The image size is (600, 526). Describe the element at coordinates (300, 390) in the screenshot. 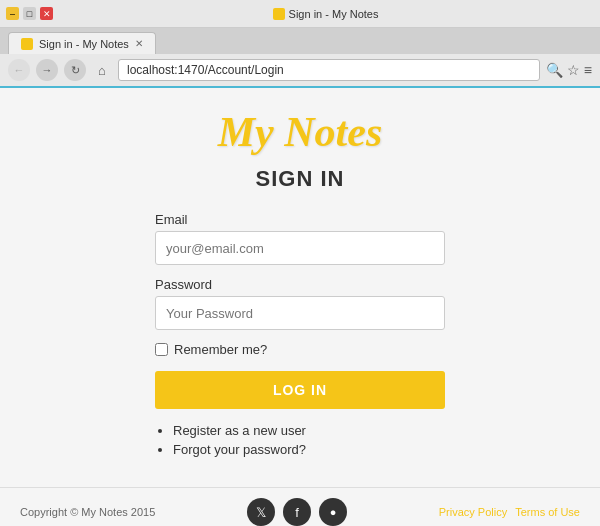

I see `login-button: LOG IN` at that location.